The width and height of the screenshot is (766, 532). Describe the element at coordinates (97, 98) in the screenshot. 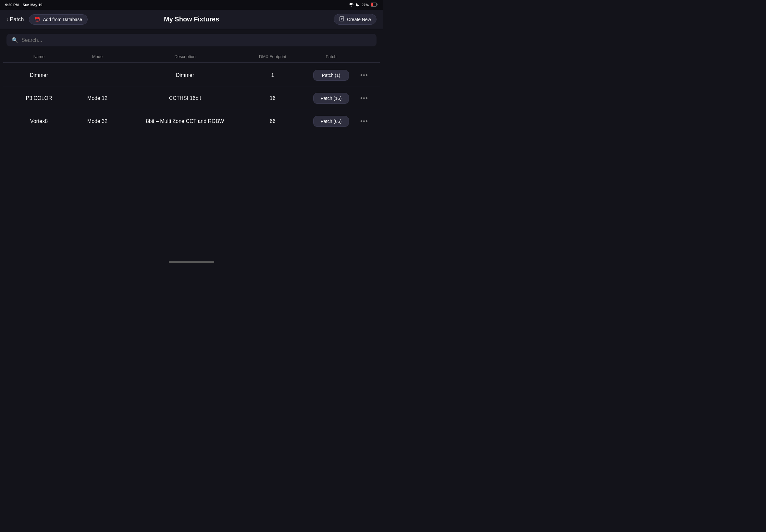

I see `fixture-mode-1: Mode 12` at that location.